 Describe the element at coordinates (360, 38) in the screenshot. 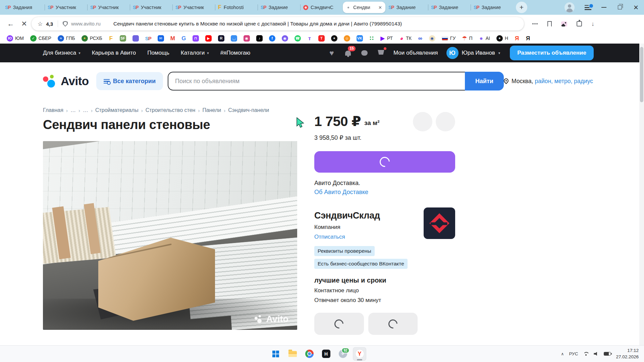

I see `bookmark-vk: VK` at that location.